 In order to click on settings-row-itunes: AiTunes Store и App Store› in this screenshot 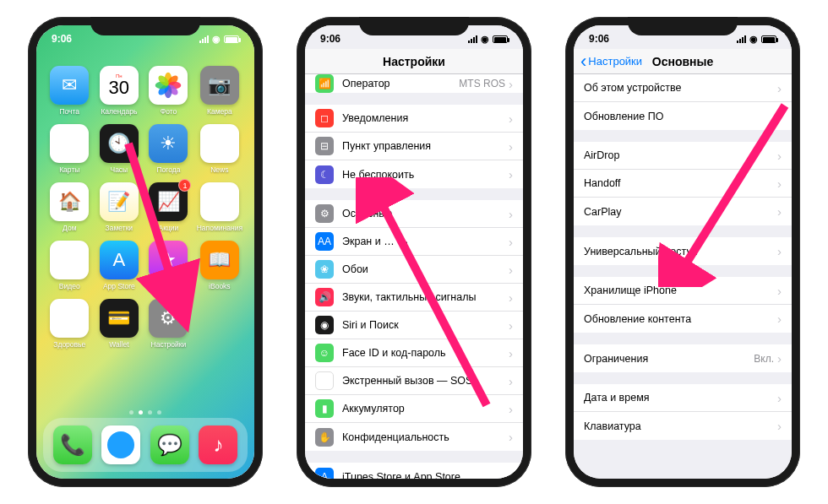, I will do `click(414, 471)`.